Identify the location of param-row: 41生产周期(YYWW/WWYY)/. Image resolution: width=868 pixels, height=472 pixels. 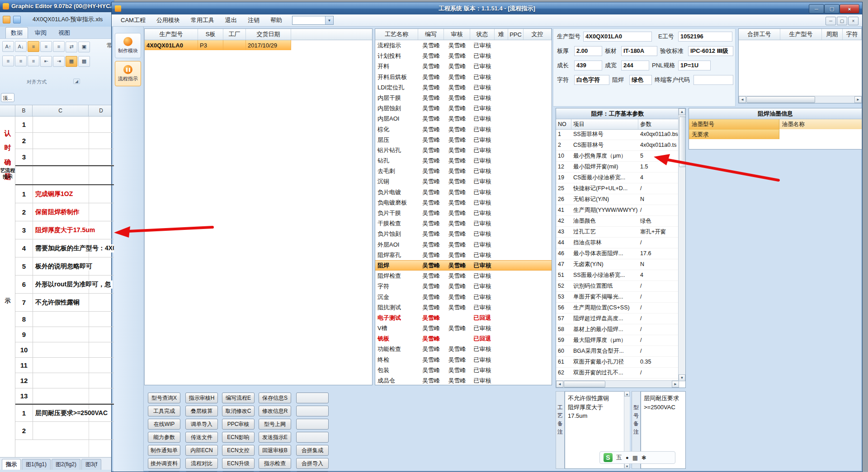
(618, 210).